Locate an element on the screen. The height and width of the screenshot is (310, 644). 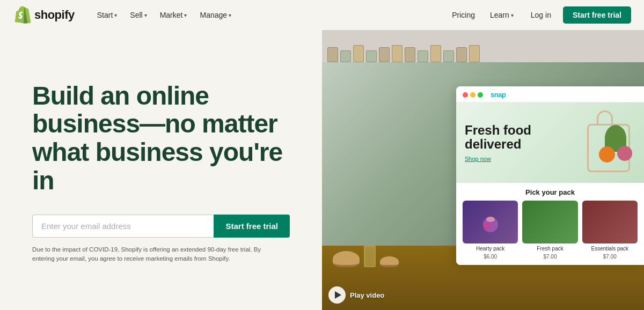
product-grid: Hearty pack $6.00 Fresh pack $7.00 Essen… is located at coordinates (550, 230).